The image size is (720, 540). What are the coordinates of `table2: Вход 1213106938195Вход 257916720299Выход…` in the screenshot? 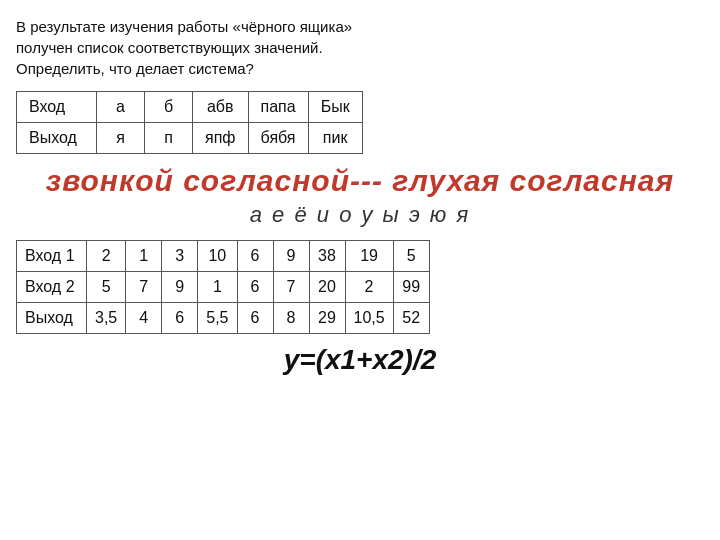 It's located at (223, 287).